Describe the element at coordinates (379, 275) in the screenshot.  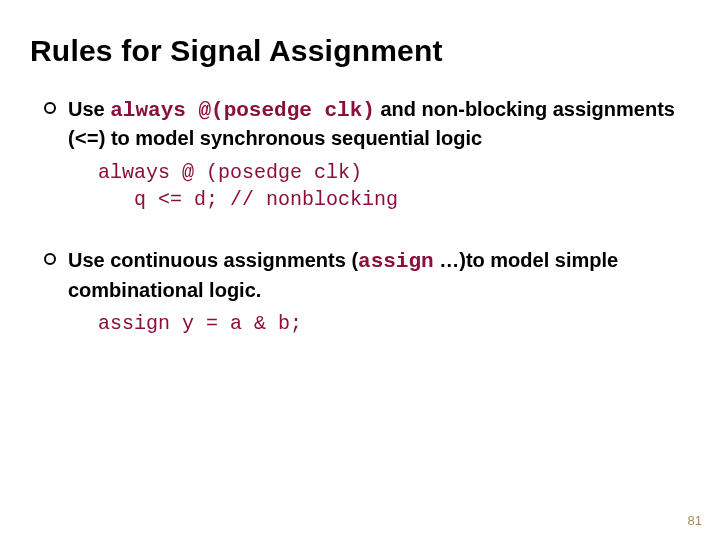
I see `bullet-text: Use continuous assignments (assign …)to …` at that location.